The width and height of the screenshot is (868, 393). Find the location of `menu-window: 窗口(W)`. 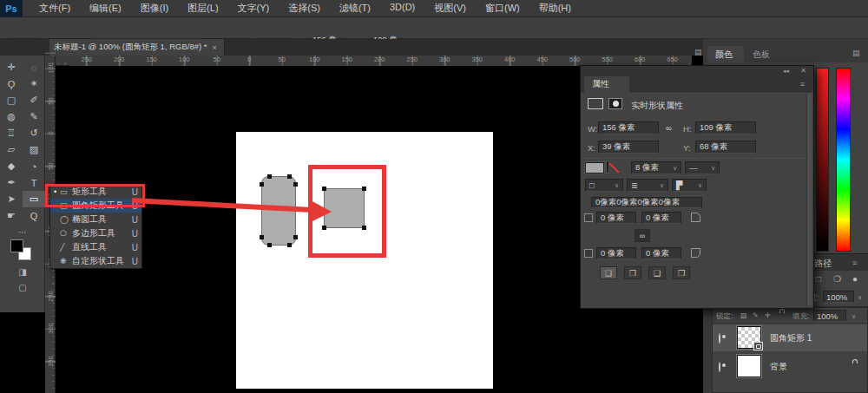

menu-window: 窗口(W) is located at coordinates (503, 9).